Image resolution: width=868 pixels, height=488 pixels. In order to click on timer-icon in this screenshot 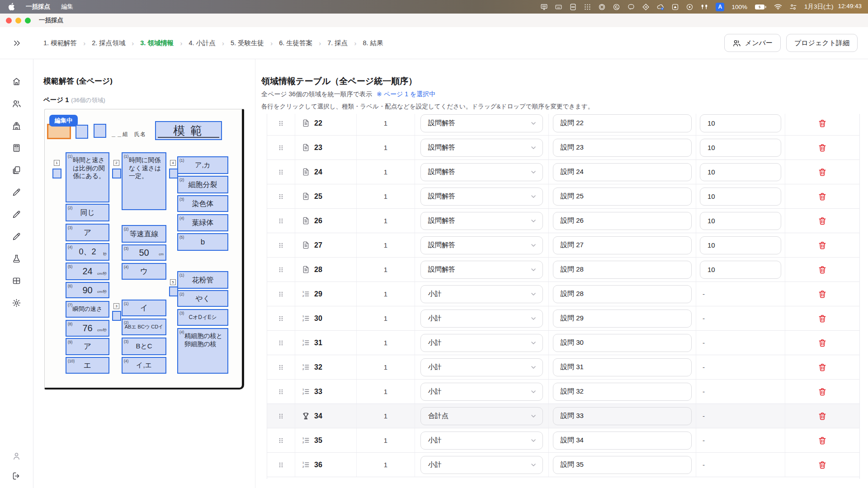, I will do `click(602, 7)`.